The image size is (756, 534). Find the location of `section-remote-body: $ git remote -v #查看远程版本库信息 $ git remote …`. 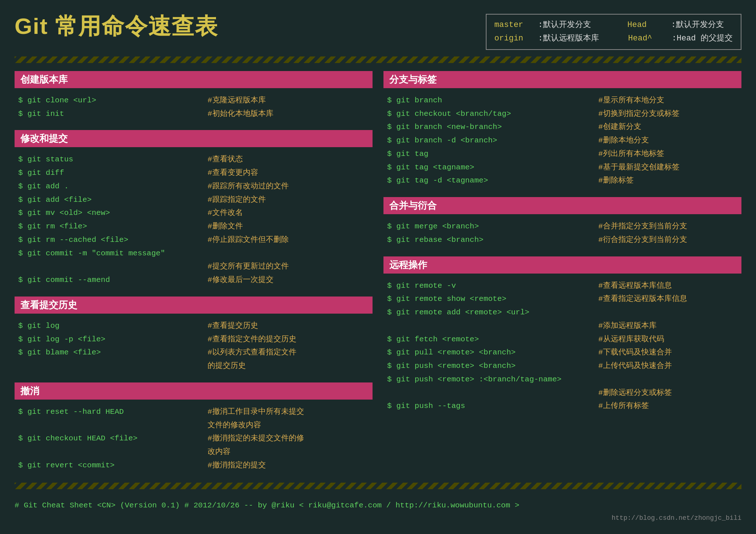

section-remote-body: $ git remote -v #查看远程版本库信息 $ git remote … is located at coordinates (562, 346).